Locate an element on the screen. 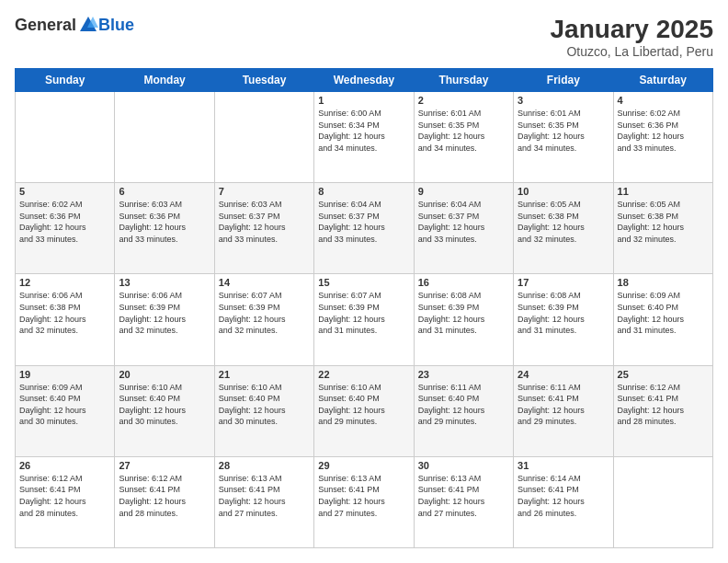 Image resolution: width=728 pixels, height=563 pixels. day-number: 17 is located at coordinates (563, 282).